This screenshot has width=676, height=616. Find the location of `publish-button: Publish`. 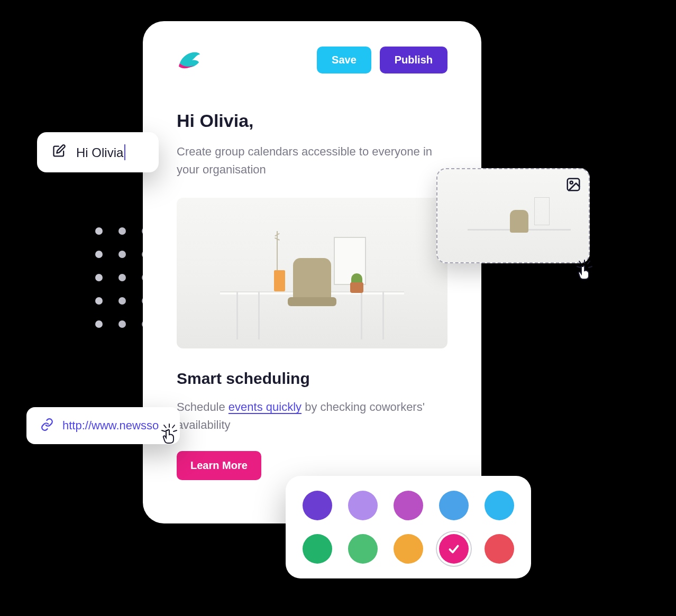

publish-button: Publish is located at coordinates (414, 60).